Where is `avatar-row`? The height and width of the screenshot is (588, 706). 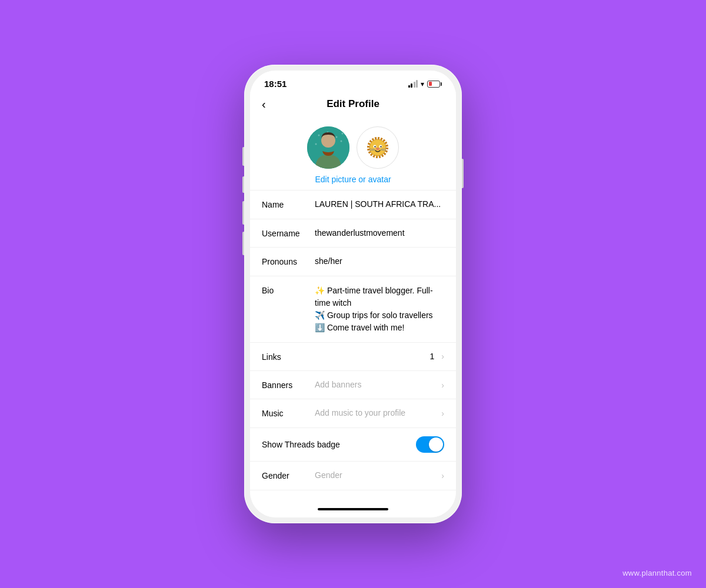 avatar-row is located at coordinates (353, 148).